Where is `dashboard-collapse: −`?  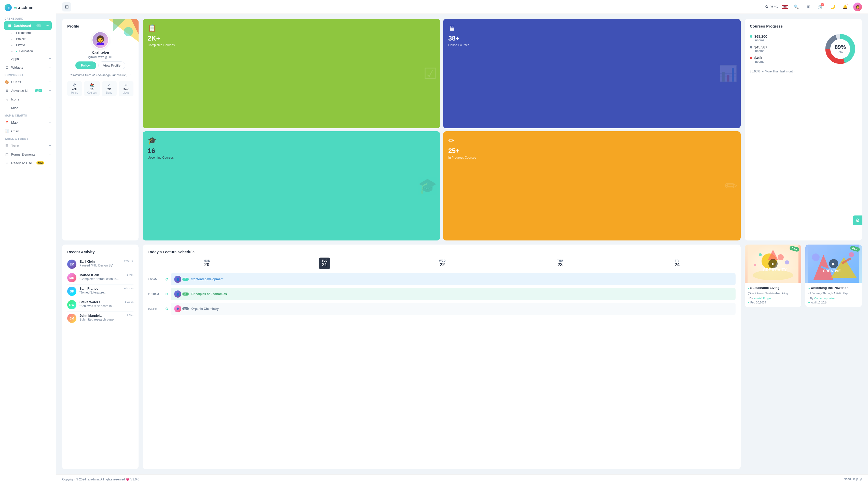
dashboard-collapse: − is located at coordinates (48, 26).